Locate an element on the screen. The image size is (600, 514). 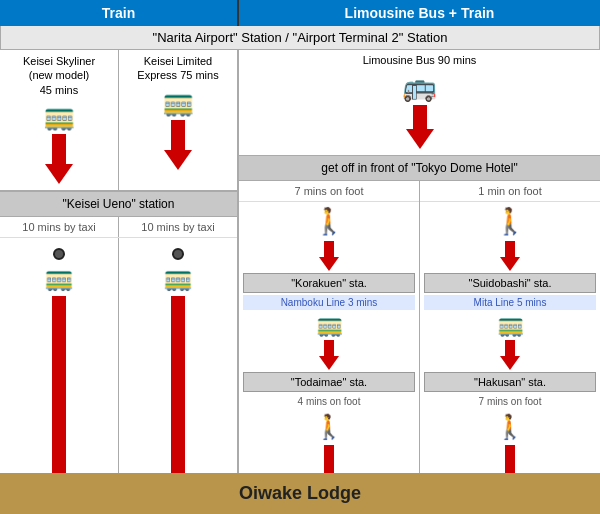
train-icon-skyliner: 🚃 is located at coordinates (59, 116).